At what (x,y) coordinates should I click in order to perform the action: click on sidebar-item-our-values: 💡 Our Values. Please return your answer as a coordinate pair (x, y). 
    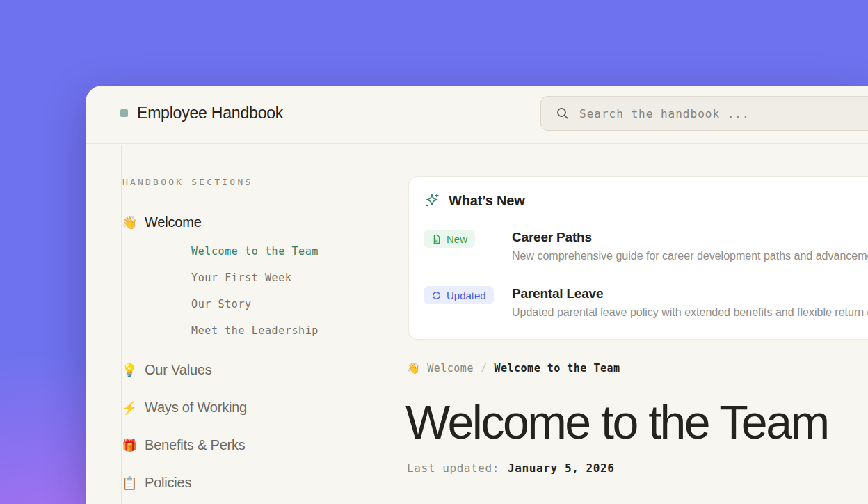
    Looking at the image, I should click on (167, 370).